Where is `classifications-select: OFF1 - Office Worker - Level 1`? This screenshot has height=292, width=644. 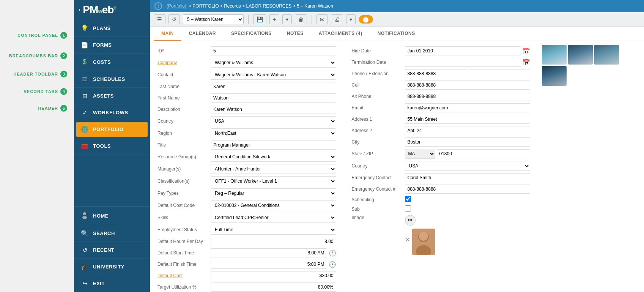
classifications-select: OFF1 - Office Worker - Level 1 is located at coordinates (273, 181).